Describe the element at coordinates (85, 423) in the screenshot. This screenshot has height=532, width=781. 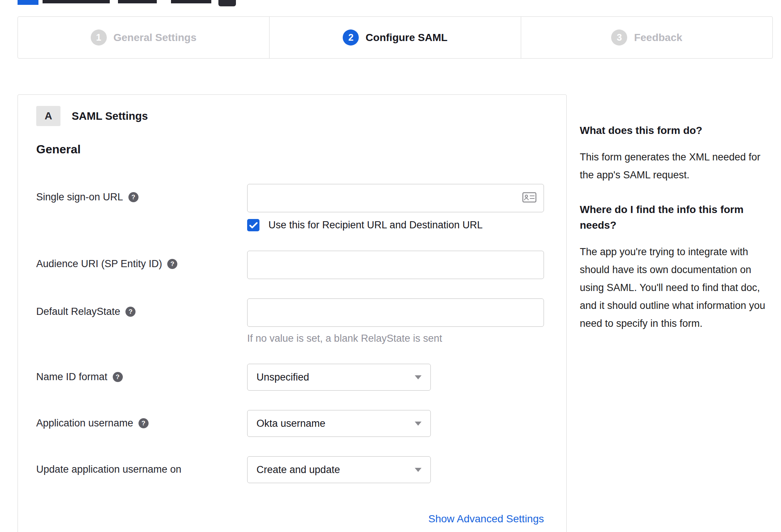
I see `application-username-label: Application username` at that location.